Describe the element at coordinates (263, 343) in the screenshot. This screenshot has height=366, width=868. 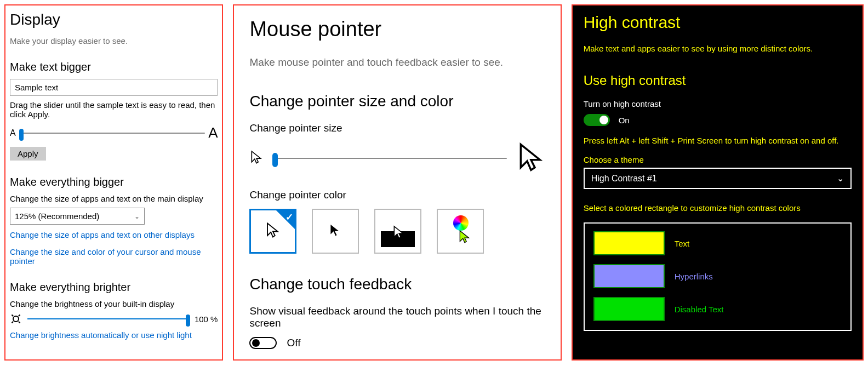
I see `touch-feedback-toggle` at that location.